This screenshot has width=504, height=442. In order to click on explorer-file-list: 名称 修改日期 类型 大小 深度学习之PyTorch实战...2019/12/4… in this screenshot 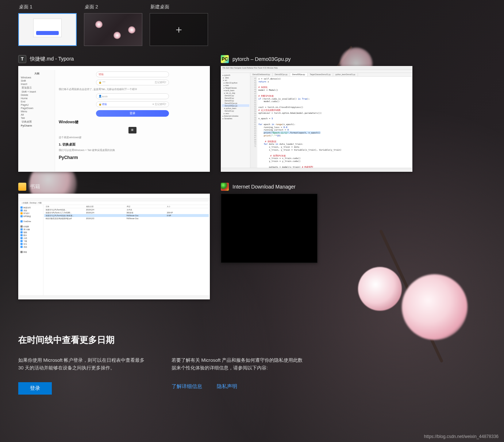, I will do `click(126, 250)`.